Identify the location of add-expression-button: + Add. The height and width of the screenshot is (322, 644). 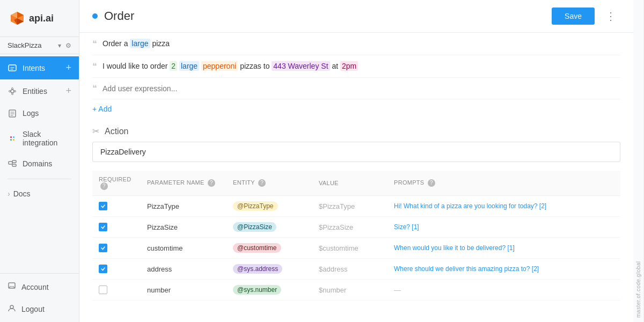
(356, 109).